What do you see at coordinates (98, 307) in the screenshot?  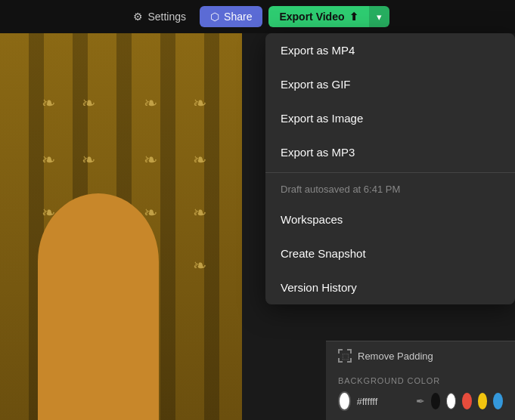 I see `person-silhouette` at bounding box center [98, 307].